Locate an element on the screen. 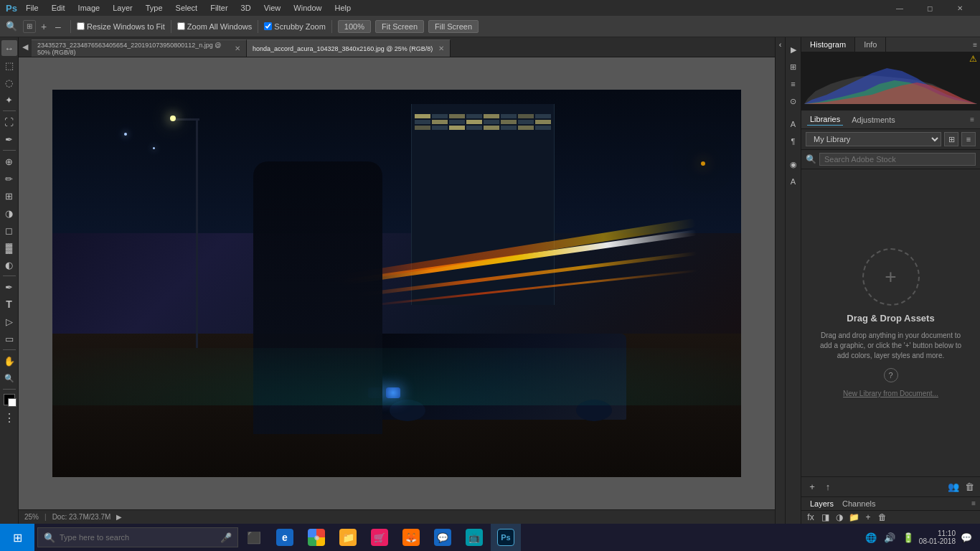  scrubby-zoom-checkbox: Scrubby Zoom is located at coordinates (295, 27).